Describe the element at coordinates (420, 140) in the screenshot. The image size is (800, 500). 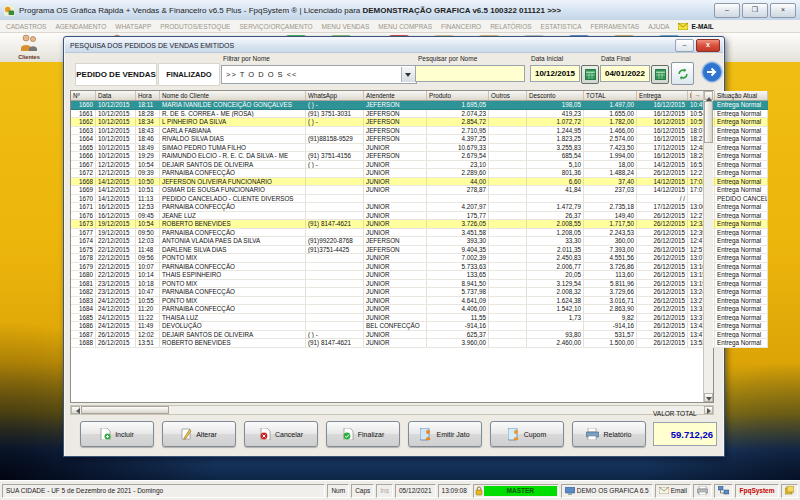
I see `table-row: 166410/12/201518:46RIVALDO SILVA DIAS(91…` at that location.